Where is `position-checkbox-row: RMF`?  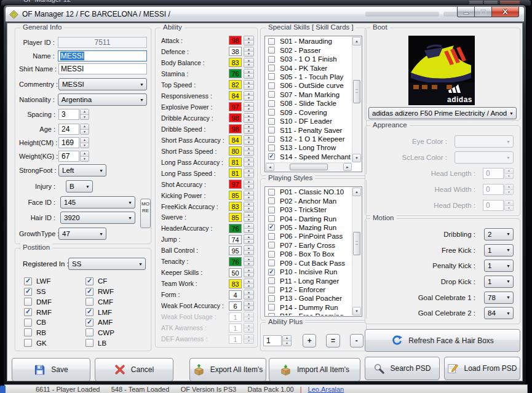
position-checkbox-row: RMF is located at coordinates (55, 312).